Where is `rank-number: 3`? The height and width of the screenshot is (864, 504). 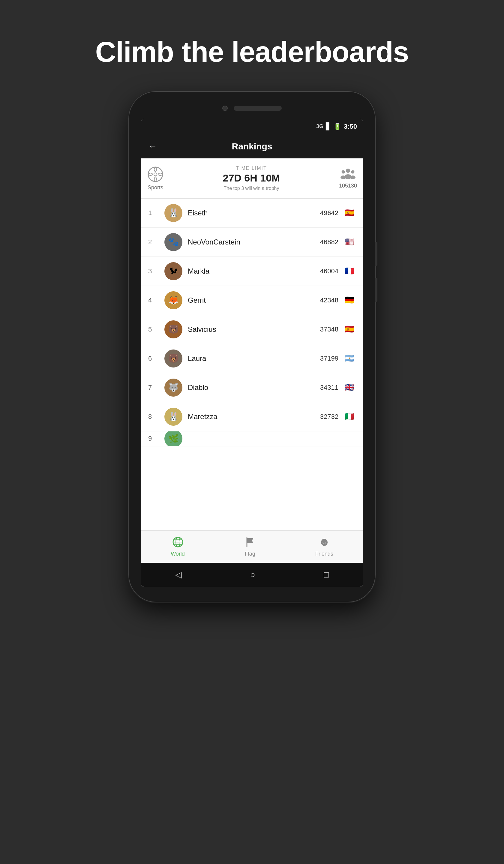
rank-number: 3 is located at coordinates (154, 271).